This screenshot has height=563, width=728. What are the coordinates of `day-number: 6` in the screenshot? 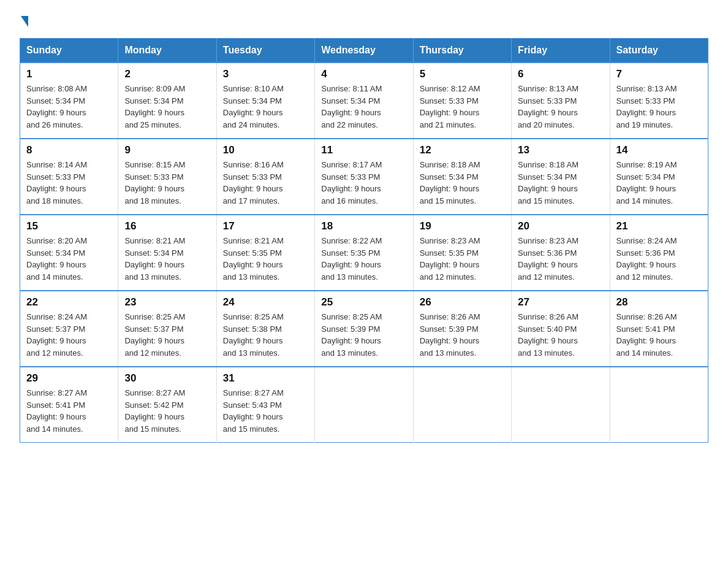 It's located at (560, 74).